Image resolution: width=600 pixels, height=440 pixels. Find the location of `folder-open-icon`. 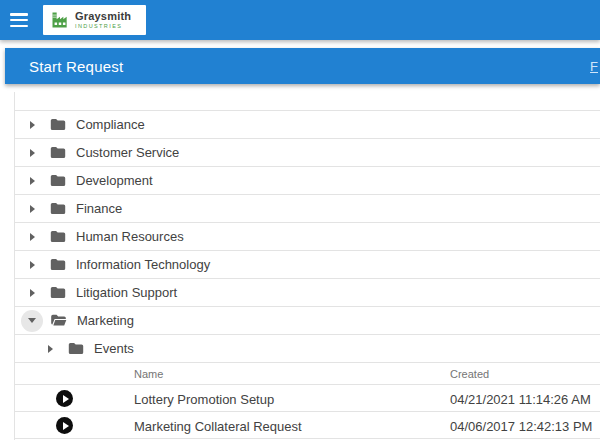

folder-open-icon is located at coordinates (58, 320).